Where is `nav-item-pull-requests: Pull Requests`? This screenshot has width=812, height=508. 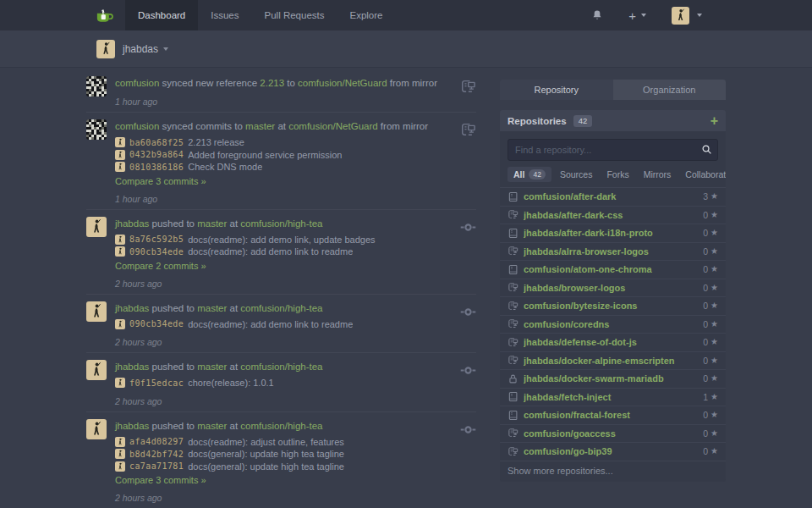 nav-item-pull-requests: Pull Requests is located at coordinates (294, 15).